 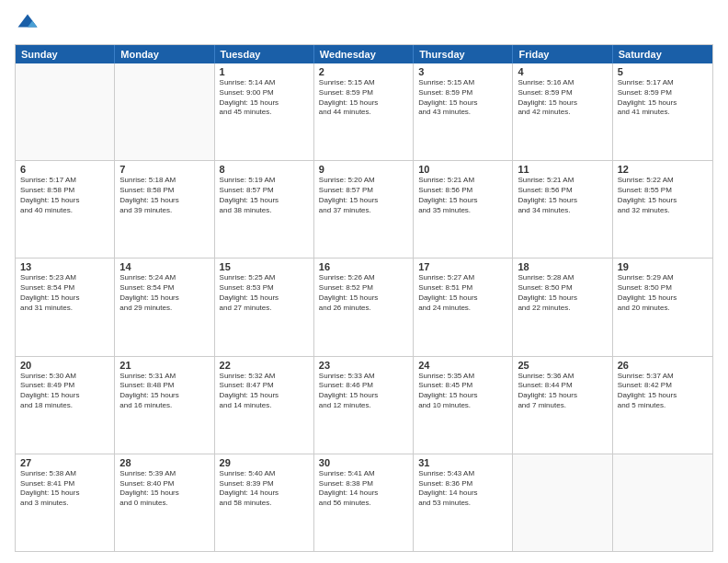 I want to click on cal-cell: 11Sunrise: 5:21 AM Sunset: 8:56 PM Dayli…, so click(x=563, y=210).